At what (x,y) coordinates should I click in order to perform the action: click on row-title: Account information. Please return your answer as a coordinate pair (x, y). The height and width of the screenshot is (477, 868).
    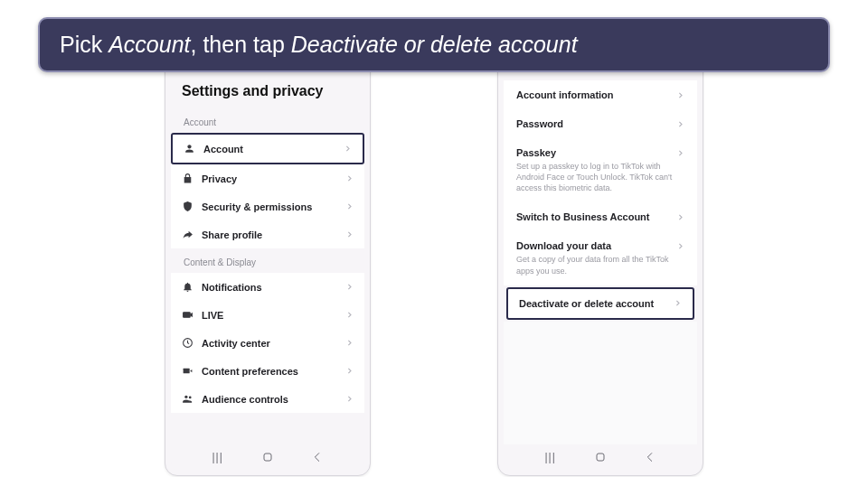
    Looking at the image, I should click on (565, 95).